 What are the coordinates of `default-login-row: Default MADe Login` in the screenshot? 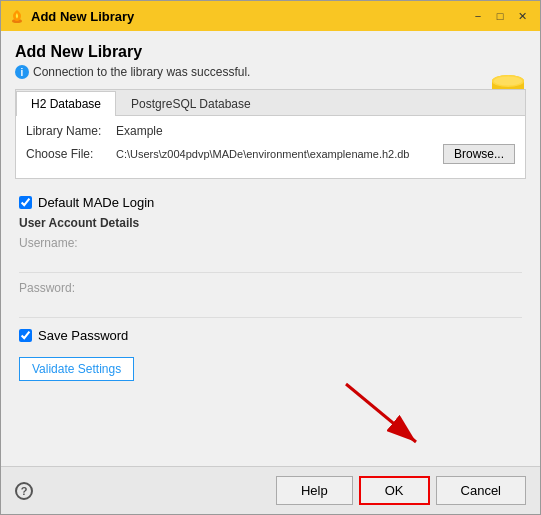 It's located at (270, 202).